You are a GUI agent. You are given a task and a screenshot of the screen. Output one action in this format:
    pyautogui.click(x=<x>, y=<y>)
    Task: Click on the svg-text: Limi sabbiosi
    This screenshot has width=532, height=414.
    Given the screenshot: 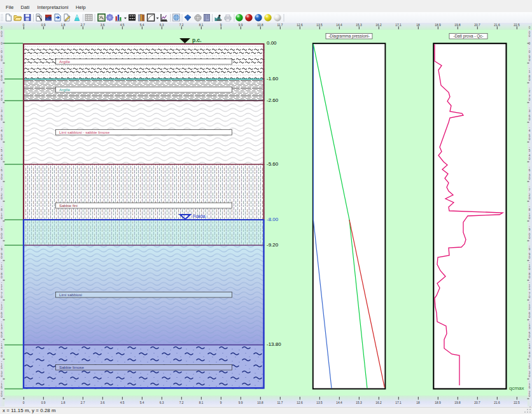 What is the action you would take?
    pyautogui.click(x=71, y=294)
    